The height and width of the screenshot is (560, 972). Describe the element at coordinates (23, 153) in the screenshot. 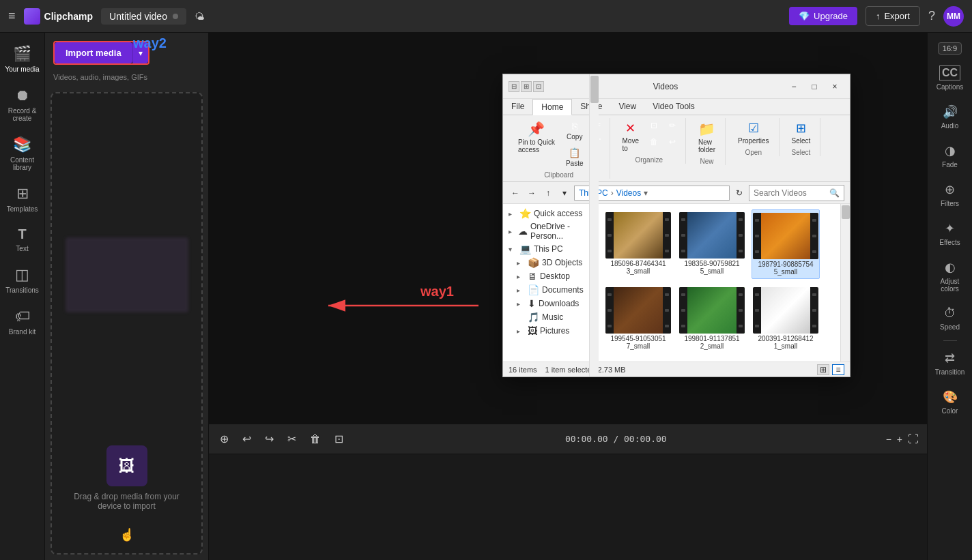

I see `sidebar-item-content: 📚 Contentlibrary` at that location.